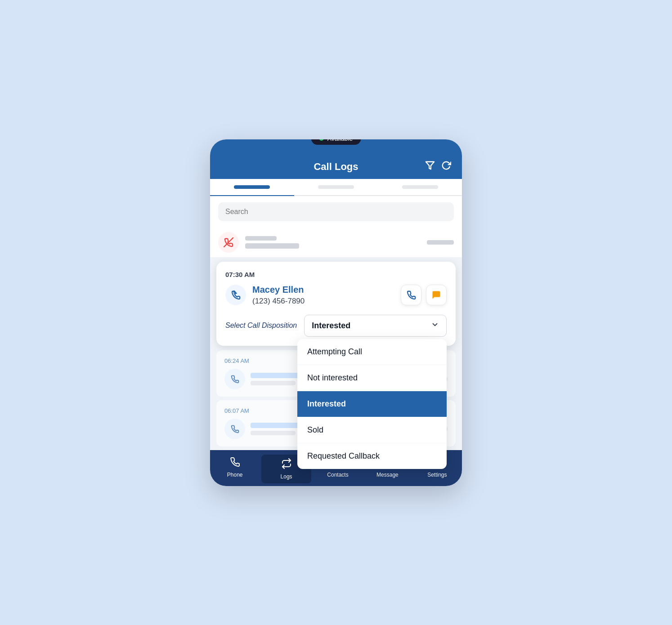 Image resolution: width=672 pixels, height=625 pixels. Describe the element at coordinates (446, 167) in the screenshot. I see `refresh-icon` at that location.